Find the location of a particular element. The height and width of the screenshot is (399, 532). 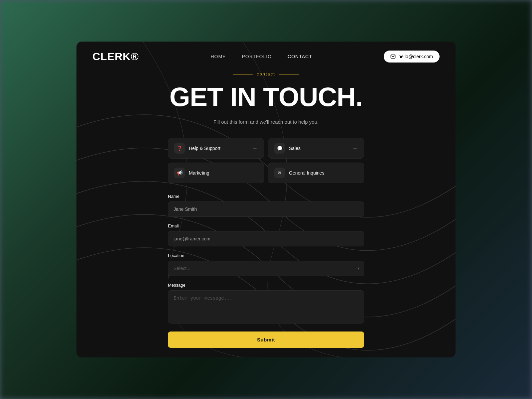

message-group: Message is located at coordinates (266, 304).